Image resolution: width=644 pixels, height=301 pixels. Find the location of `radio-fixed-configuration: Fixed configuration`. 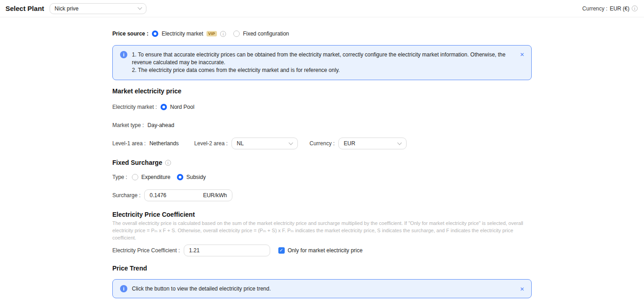

radio-fixed-configuration: Fixed configuration is located at coordinates (261, 34).